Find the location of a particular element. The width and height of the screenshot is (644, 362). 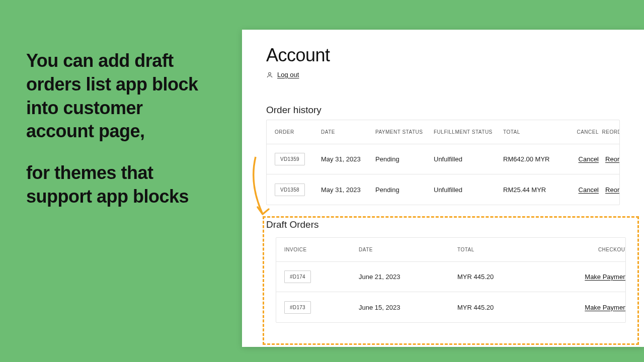

table-row: VD1359 May 31, 2023 Pending Unfulfilled … is located at coordinates (443, 159).